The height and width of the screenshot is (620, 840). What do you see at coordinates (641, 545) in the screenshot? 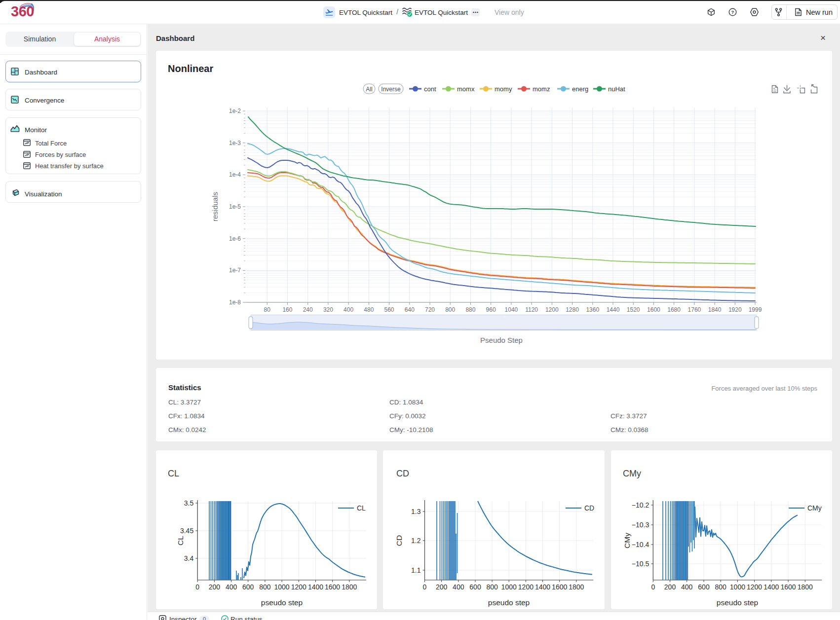
I see `svg-text: −10.4` at bounding box center [641, 545].